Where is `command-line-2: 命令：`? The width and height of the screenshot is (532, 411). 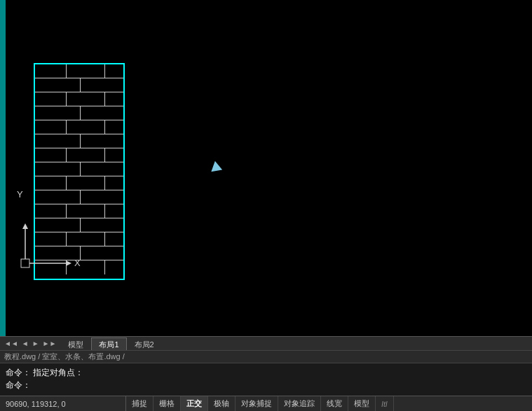 command-line-2: 命令： is located at coordinates (266, 385).